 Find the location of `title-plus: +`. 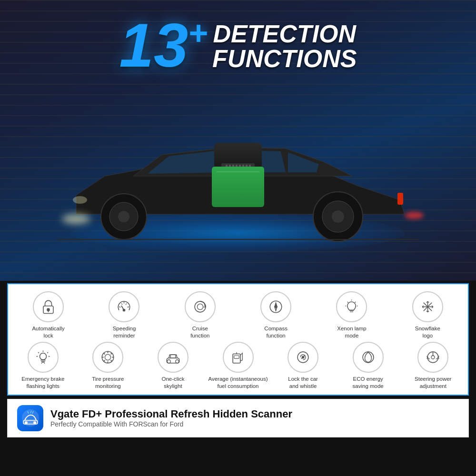

title-plus: + is located at coordinates (198, 33).